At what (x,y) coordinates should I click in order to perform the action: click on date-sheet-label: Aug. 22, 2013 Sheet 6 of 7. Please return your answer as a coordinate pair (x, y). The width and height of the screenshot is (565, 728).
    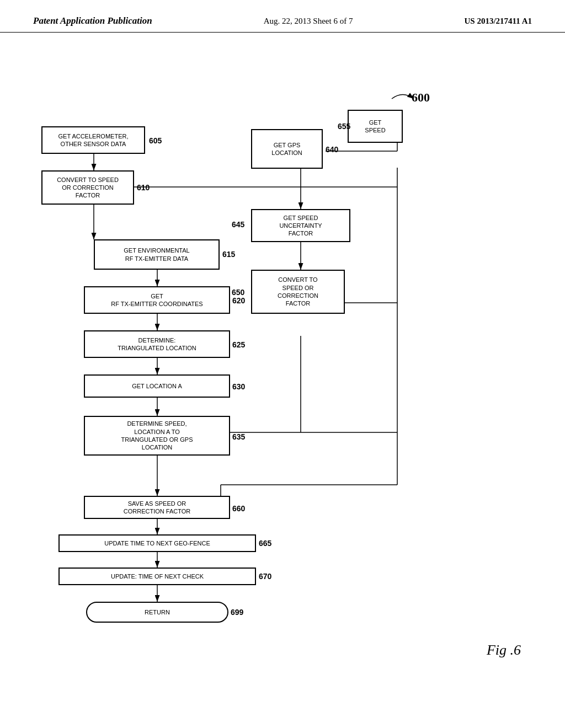
    Looking at the image, I should click on (308, 21).